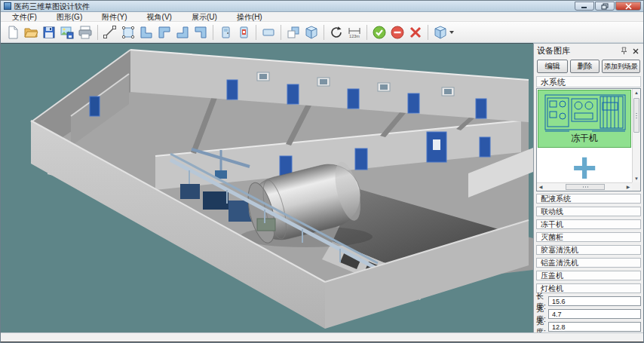 The image size is (644, 343). What do you see at coordinates (416, 32) in the screenshot?
I see `delete-icon` at bounding box center [416, 32].